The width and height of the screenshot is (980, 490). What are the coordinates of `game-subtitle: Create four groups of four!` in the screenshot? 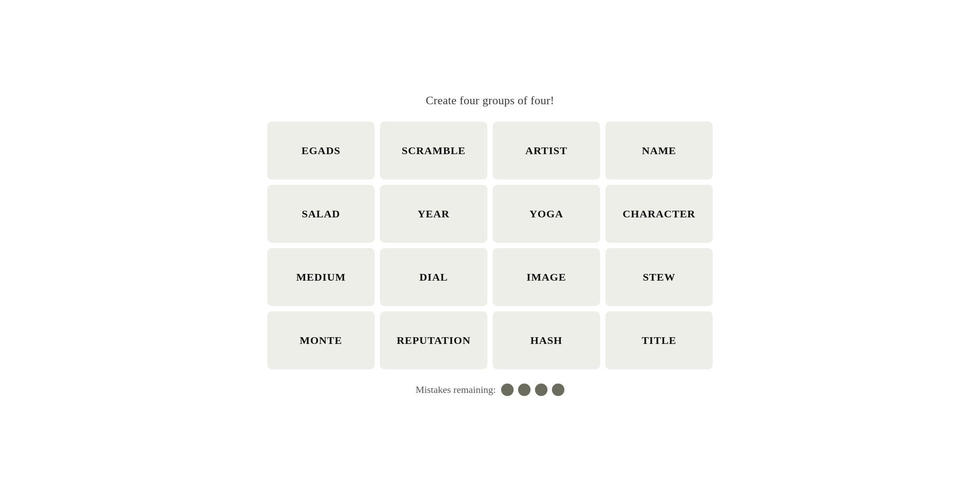 It's located at (490, 101).